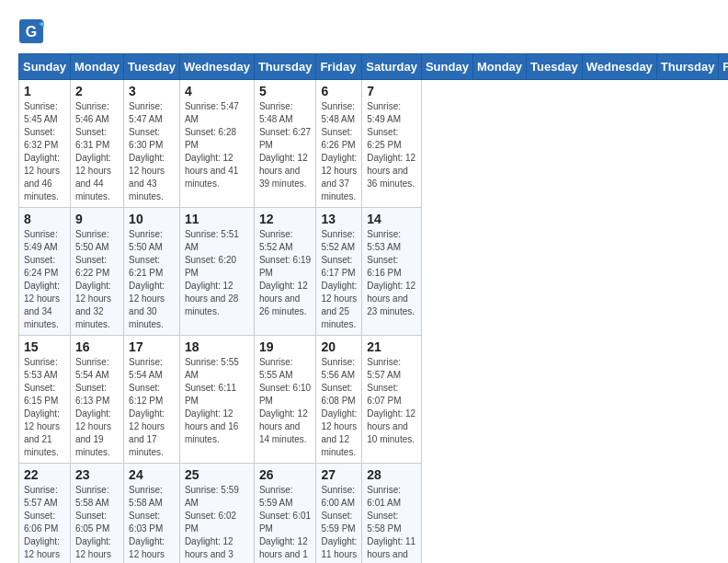 This screenshot has height=563, width=728. What do you see at coordinates (97, 91) in the screenshot?
I see `day-number: 2` at bounding box center [97, 91].